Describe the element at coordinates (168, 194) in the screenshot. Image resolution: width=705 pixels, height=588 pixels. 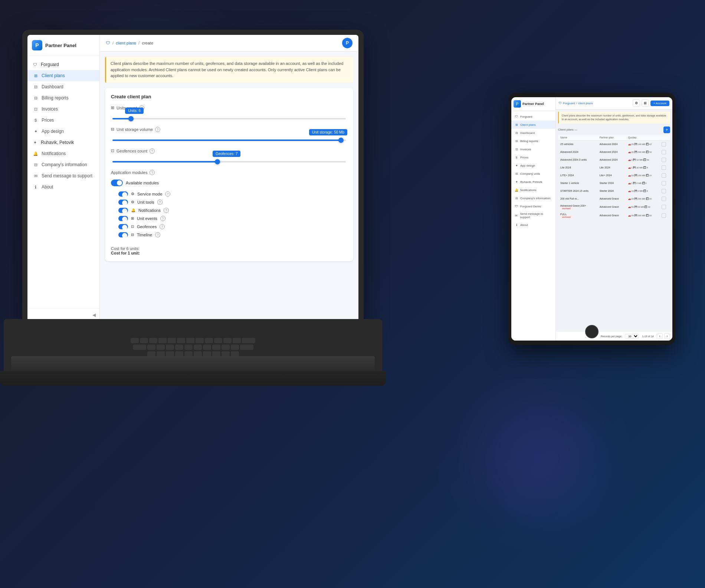
I see `service-mode-help: ?` at that location.